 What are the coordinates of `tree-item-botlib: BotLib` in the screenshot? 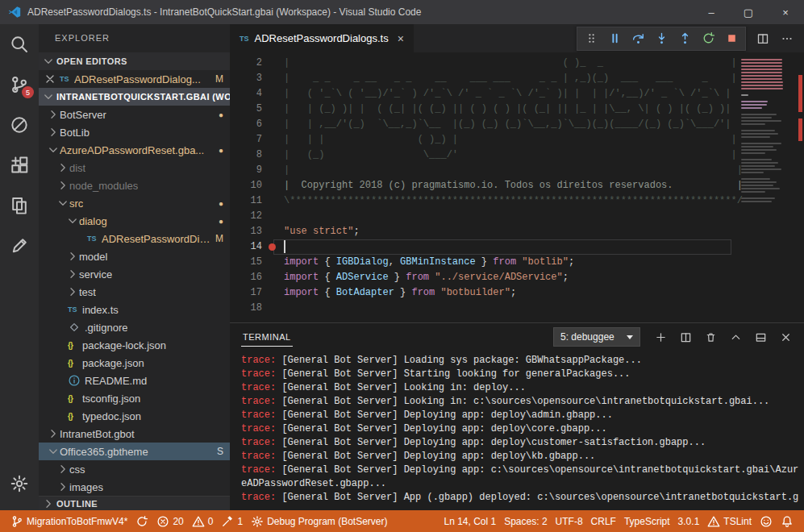 It's located at (134, 132).